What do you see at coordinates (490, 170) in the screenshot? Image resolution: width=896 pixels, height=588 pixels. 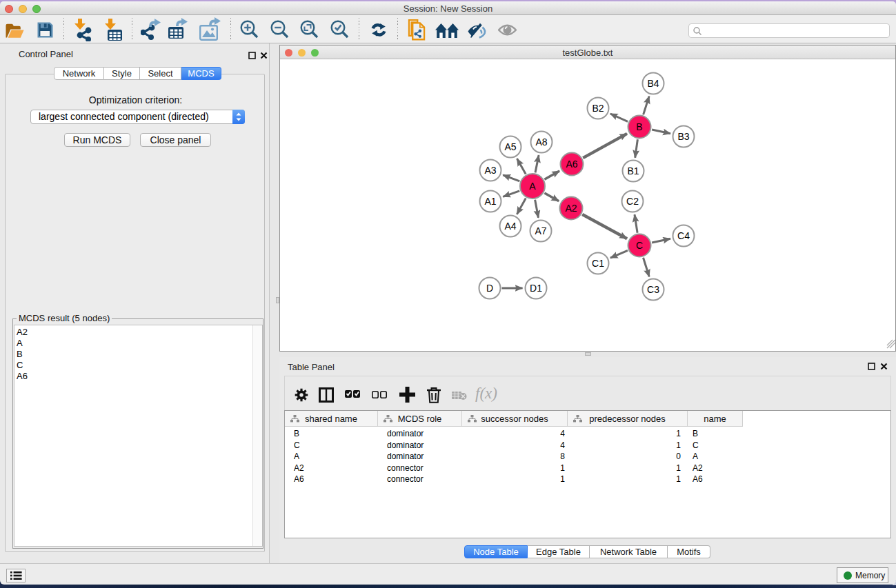 I see `svg-text: A3` at bounding box center [490, 170].